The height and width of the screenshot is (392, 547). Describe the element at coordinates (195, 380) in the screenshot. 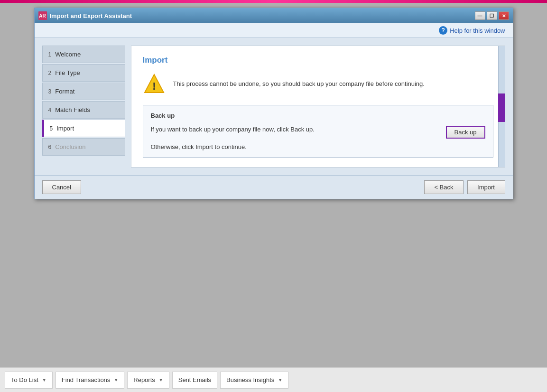

I see `taskbar-sent-label: Sent Emails` at that location.